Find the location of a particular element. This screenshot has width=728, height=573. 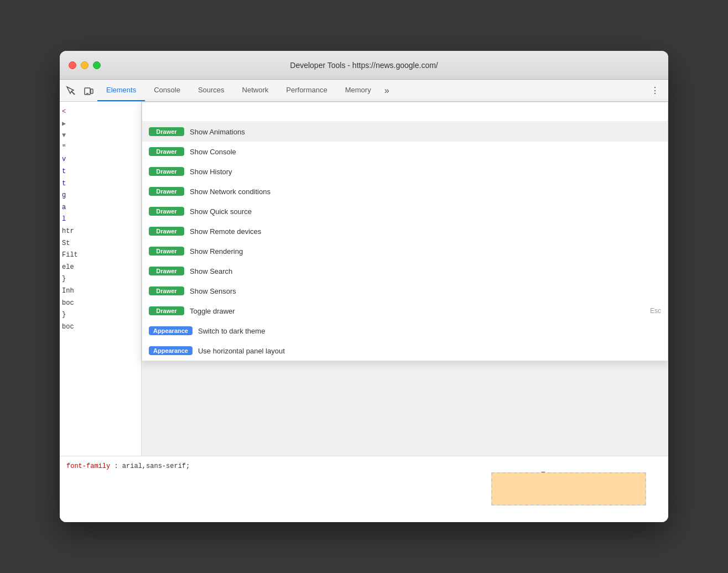

element-preview-minus: − is located at coordinates (543, 472).